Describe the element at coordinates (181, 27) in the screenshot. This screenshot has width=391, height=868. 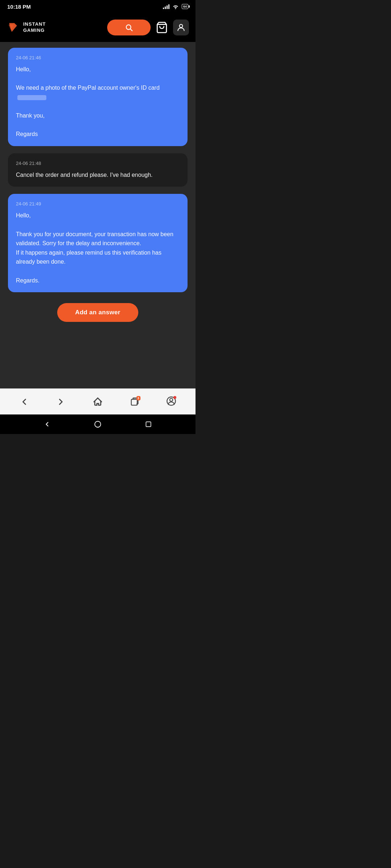
I see `profile-icon-box` at that location.